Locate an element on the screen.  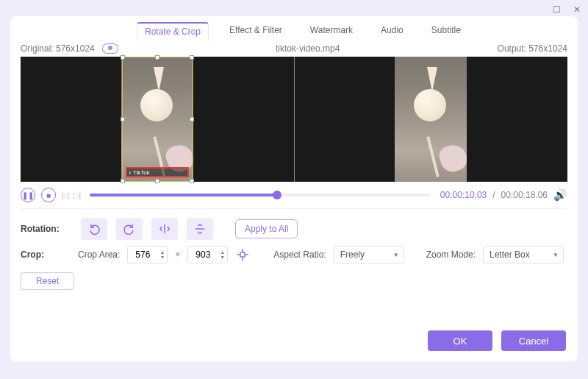
time-total: 00:00:18.06 is located at coordinates (525, 195).